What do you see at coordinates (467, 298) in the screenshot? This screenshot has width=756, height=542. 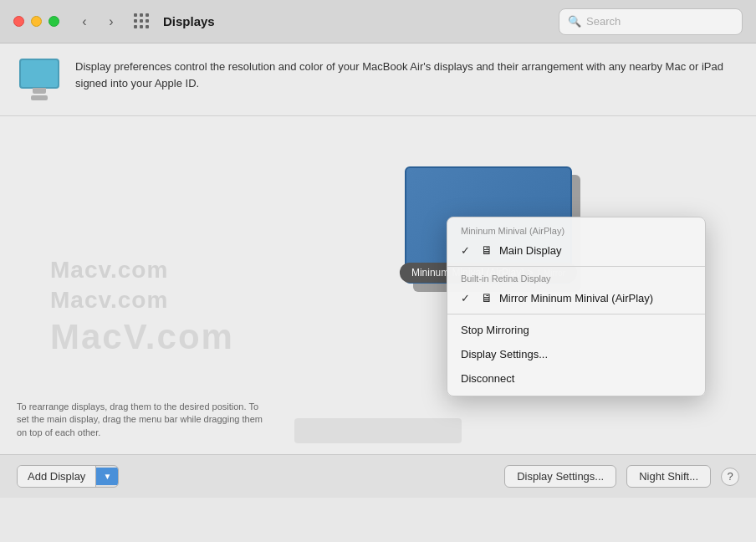 I see `menu-check-2: ✓` at bounding box center [467, 298].